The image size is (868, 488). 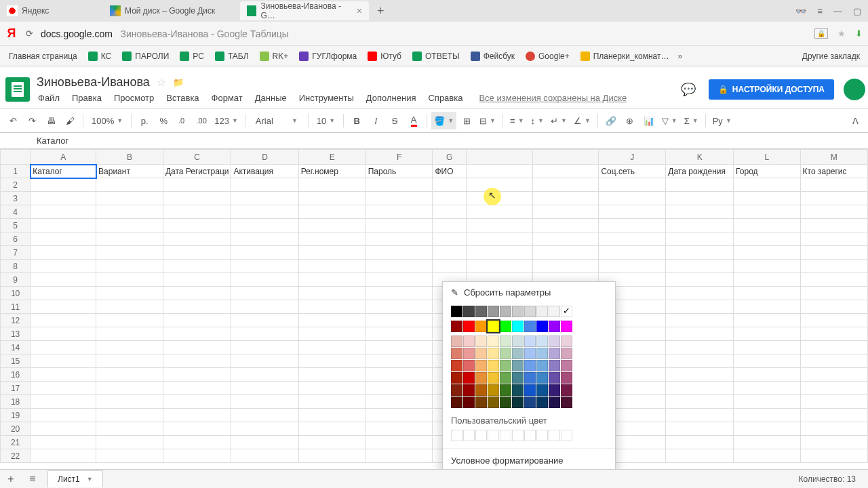 What do you see at coordinates (16, 266) in the screenshot?
I see `row-header: 8` at bounding box center [16, 266].